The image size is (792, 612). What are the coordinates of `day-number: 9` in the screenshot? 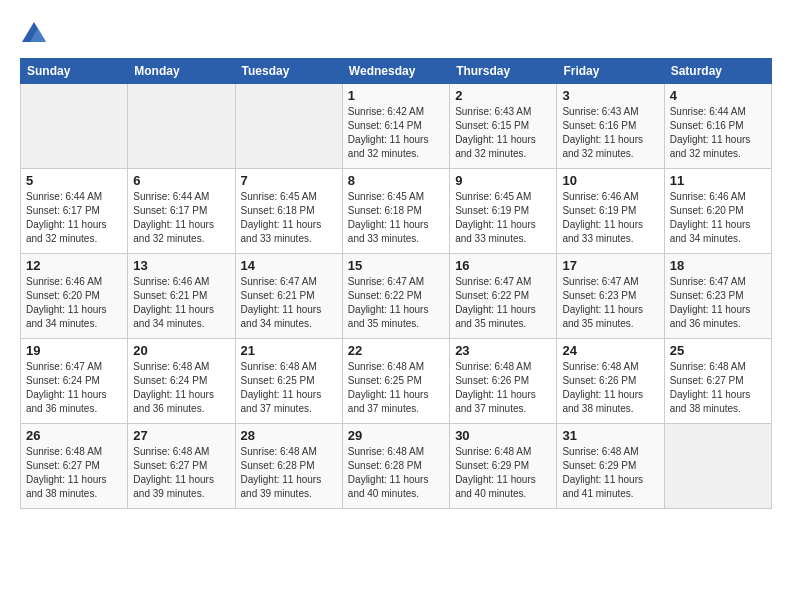 It's located at (503, 180).